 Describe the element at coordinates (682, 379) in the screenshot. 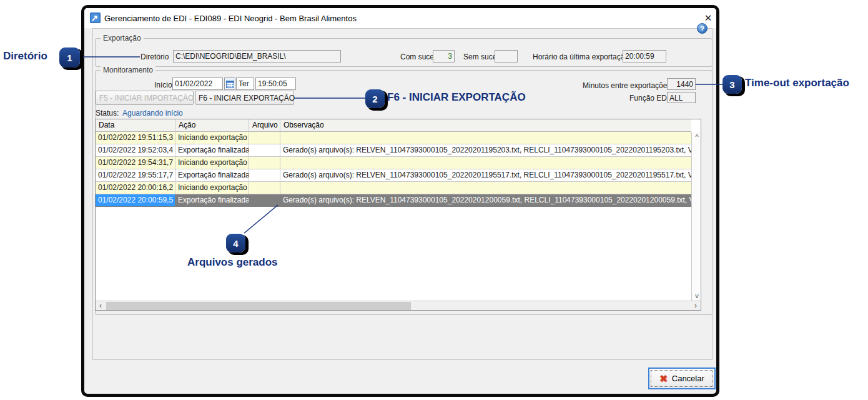

I see `cancel-button: ✖ Cancelar` at that location.